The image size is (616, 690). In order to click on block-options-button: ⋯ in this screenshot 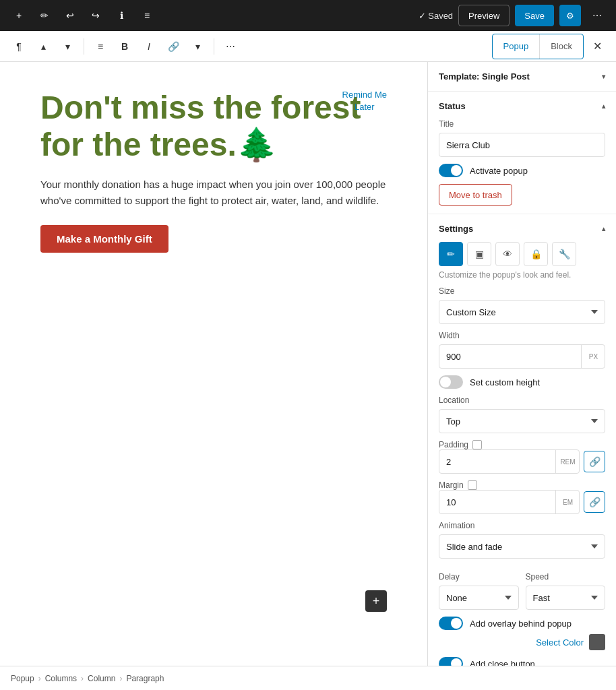, I will do `click(230, 46)`.